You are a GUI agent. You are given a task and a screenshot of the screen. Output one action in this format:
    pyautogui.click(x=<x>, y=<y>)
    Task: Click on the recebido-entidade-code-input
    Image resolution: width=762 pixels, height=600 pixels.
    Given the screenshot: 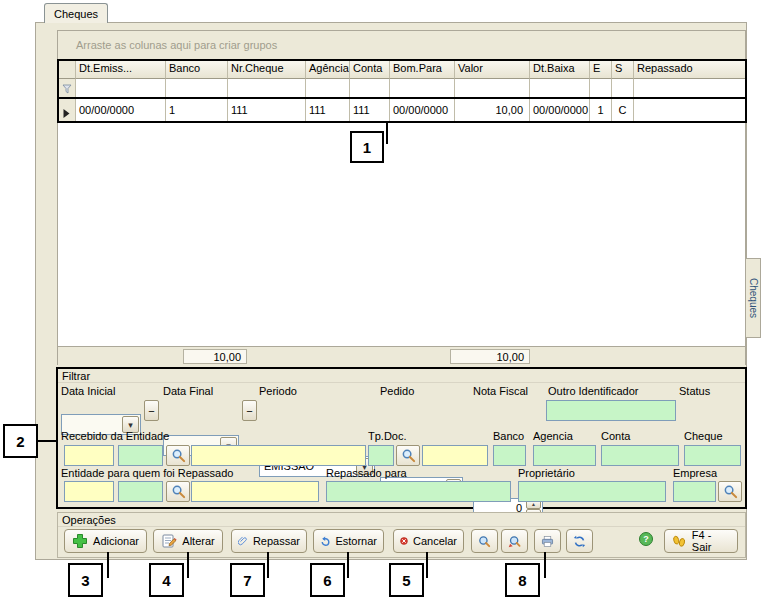 What is the action you would take?
    pyautogui.click(x=89, y=456)
    